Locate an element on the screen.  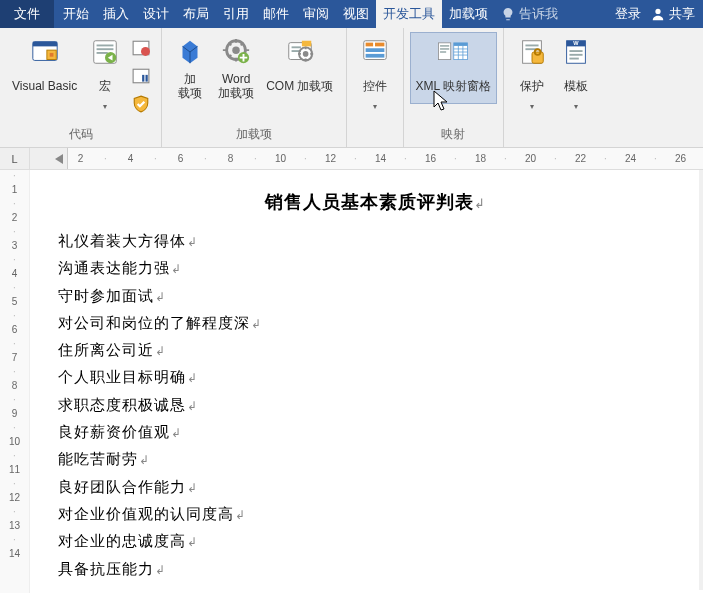
document-title-text: 销售人员基本素质评判表 is located at coordinates (370, 202).